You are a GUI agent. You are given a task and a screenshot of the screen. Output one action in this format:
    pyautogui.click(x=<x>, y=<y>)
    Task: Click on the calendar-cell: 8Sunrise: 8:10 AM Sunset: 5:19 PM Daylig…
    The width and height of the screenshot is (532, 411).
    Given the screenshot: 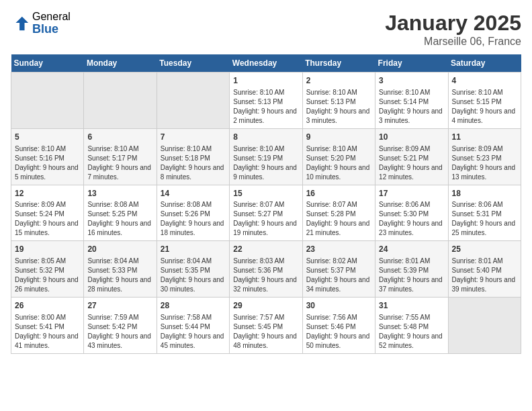 What is the action you would take?
    pyautogui.click(x=266, y=156)
    